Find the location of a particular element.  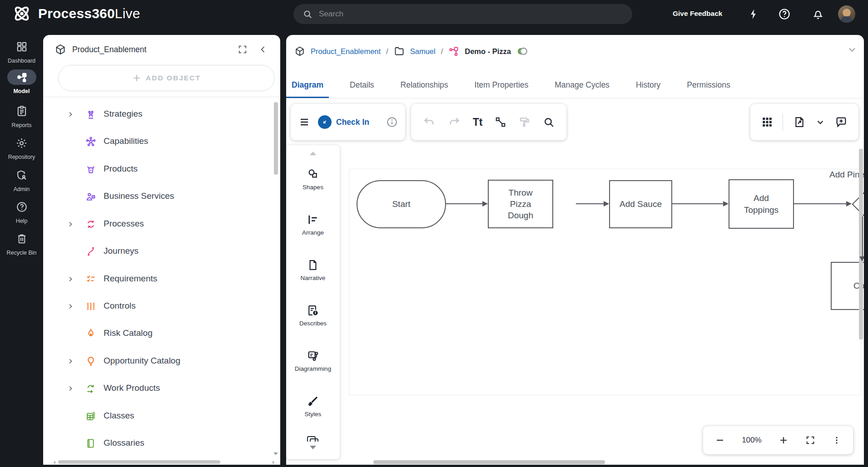

processes-icon is located at coordinates (91, 224).